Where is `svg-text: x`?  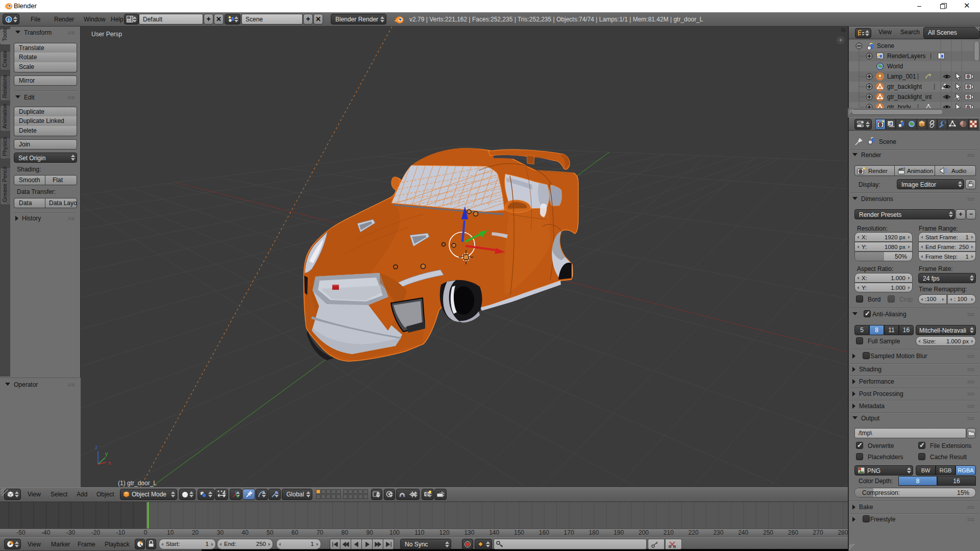
svg-text: x is located at coordinates (110, 463).